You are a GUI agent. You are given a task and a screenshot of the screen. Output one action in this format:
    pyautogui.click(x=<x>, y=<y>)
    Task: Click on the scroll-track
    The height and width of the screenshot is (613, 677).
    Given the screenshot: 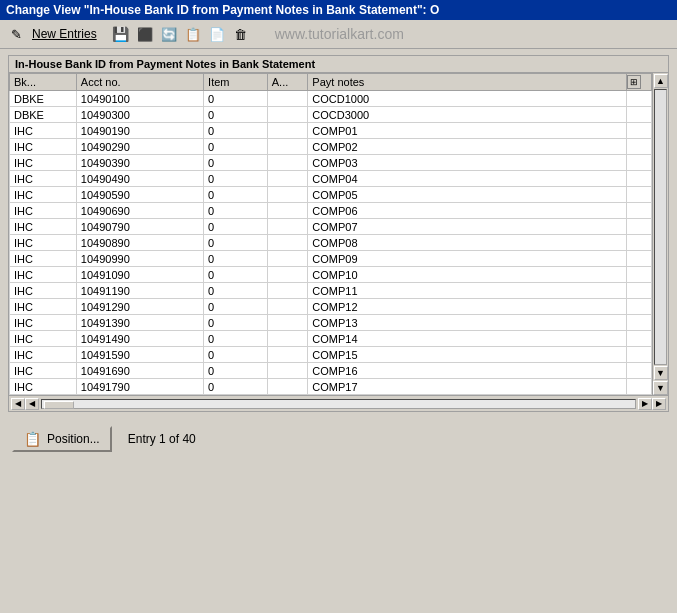 What is the action you would take?
    pyautogui.click(x=660, y=227)
    